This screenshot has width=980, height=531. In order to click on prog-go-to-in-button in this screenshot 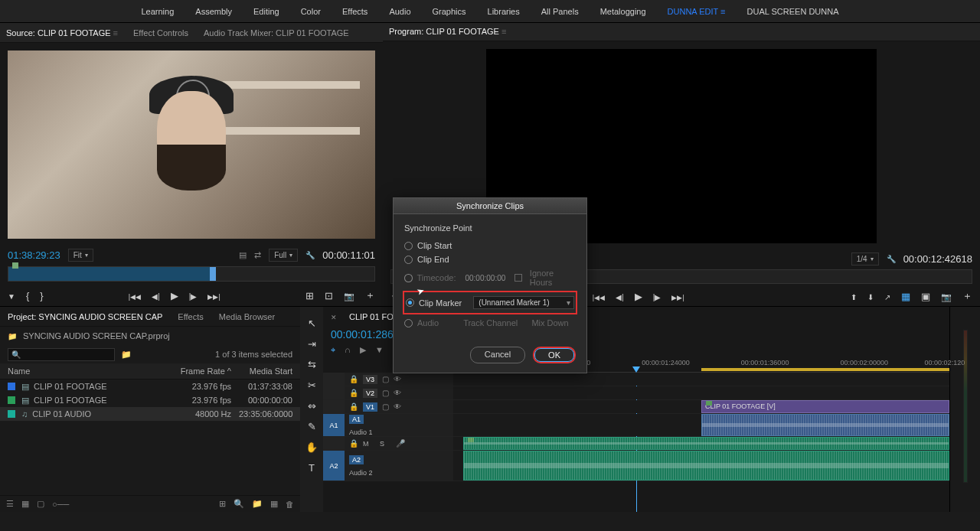, I will do `click(599, 297)`.